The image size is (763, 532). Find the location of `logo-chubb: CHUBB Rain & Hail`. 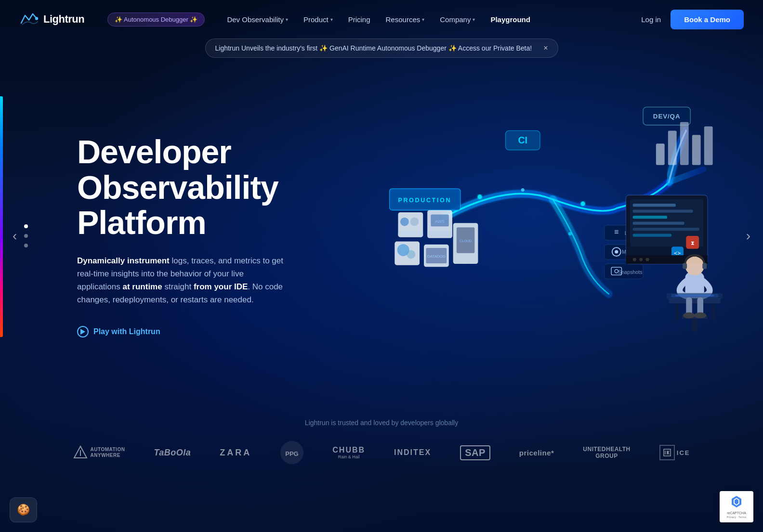

logo-chubb: CHUBB Rain & Hail is located at coordinates (349, 453).